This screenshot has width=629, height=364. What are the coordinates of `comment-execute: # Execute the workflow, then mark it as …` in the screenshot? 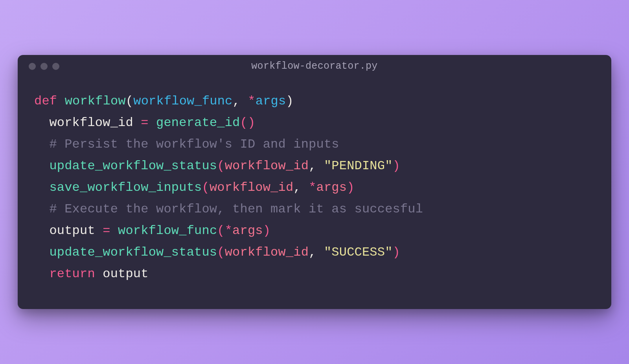 It's located at (236, 209).